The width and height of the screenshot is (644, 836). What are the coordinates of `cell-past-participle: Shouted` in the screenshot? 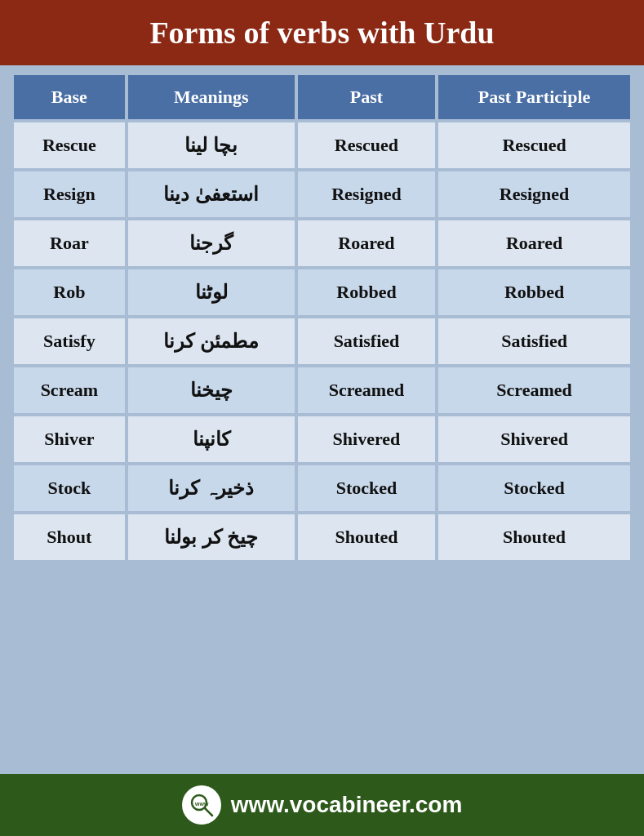 It's located at (534, 537).